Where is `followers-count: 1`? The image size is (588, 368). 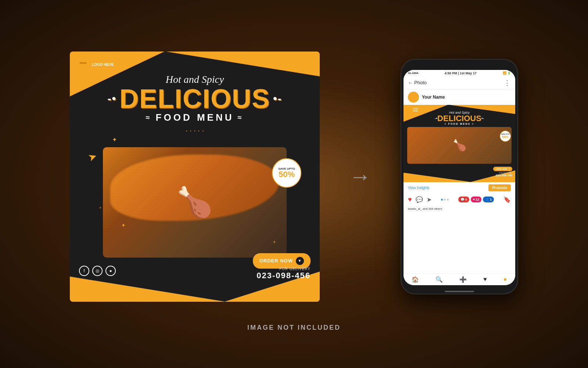
followers-count: 1 is located at coordinates (491, 199).